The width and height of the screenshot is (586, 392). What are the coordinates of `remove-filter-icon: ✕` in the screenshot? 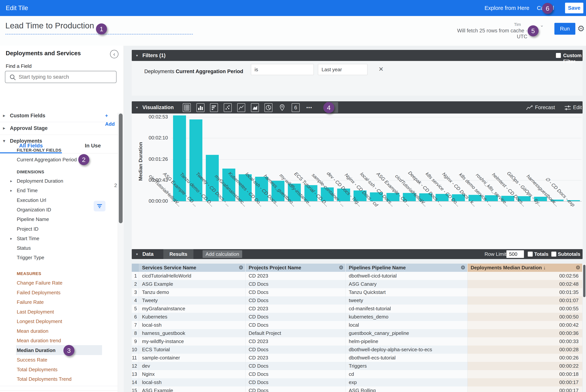 It's located at (381, 69).